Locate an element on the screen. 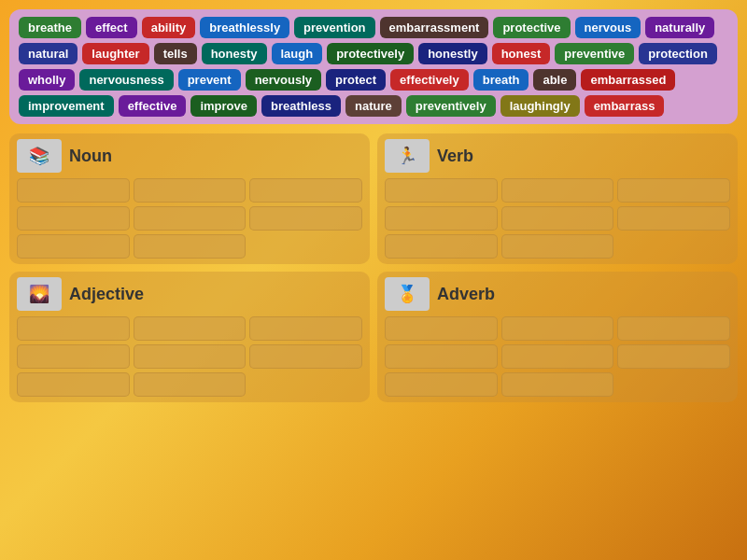 This screenshot has width=747, height=560. word-chip: breath is located at coordinates (501, 80).